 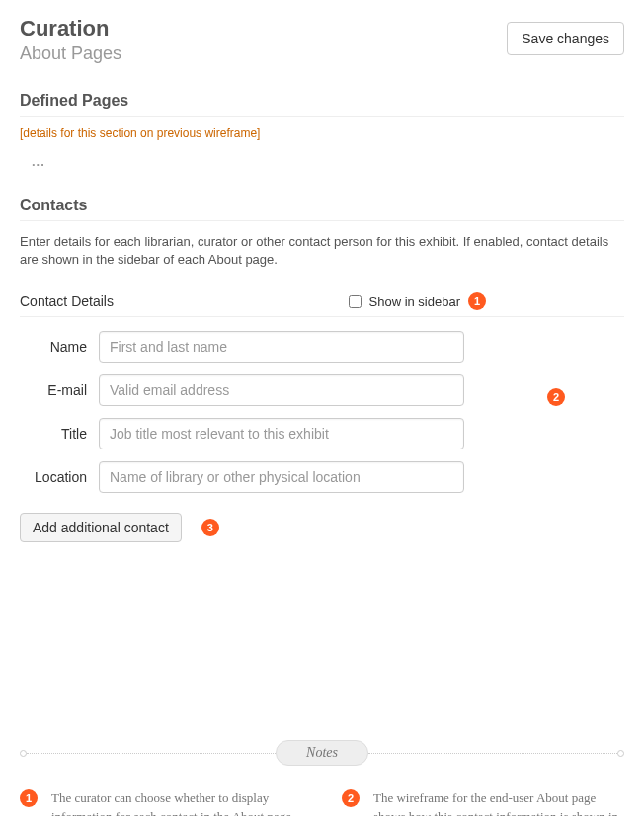 I want to click on page-title: Curation, so click(x=71, y=29).